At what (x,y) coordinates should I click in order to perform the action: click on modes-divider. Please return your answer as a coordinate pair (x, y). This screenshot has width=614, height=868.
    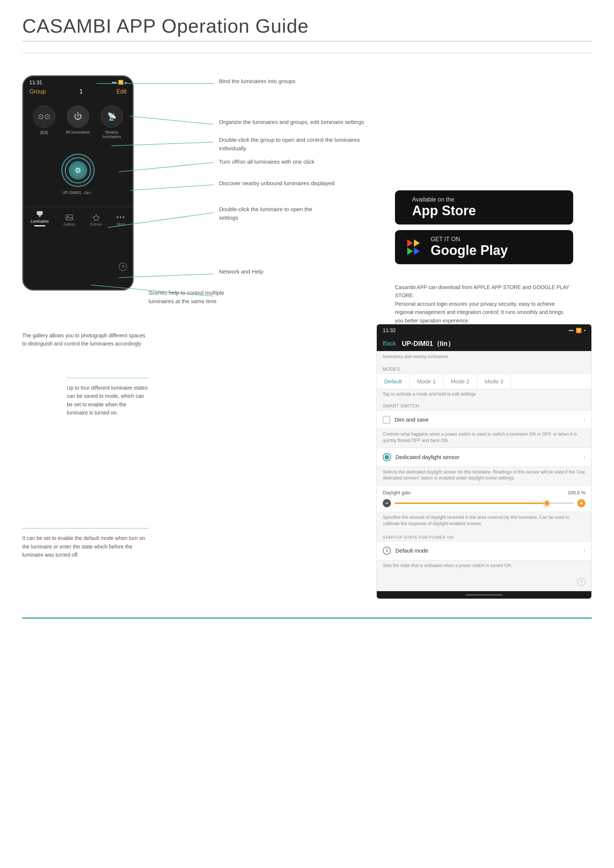
    Looking at the image, I should click on (108, 378).